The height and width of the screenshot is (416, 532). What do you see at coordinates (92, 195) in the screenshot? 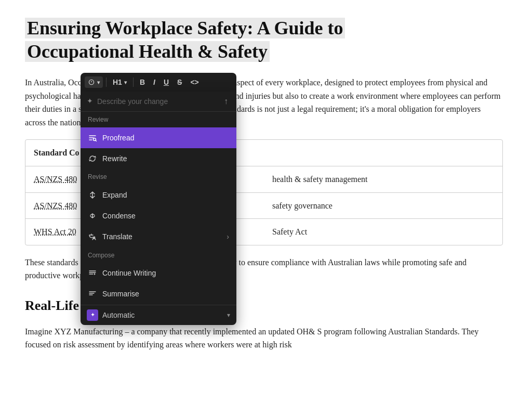
I see `expand-svg` at bounding box center [92, 195].